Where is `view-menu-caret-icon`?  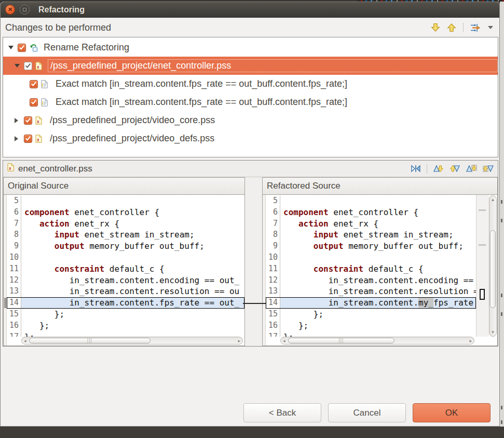 view-menu-caret-icon is located at coordinates (491, 28).